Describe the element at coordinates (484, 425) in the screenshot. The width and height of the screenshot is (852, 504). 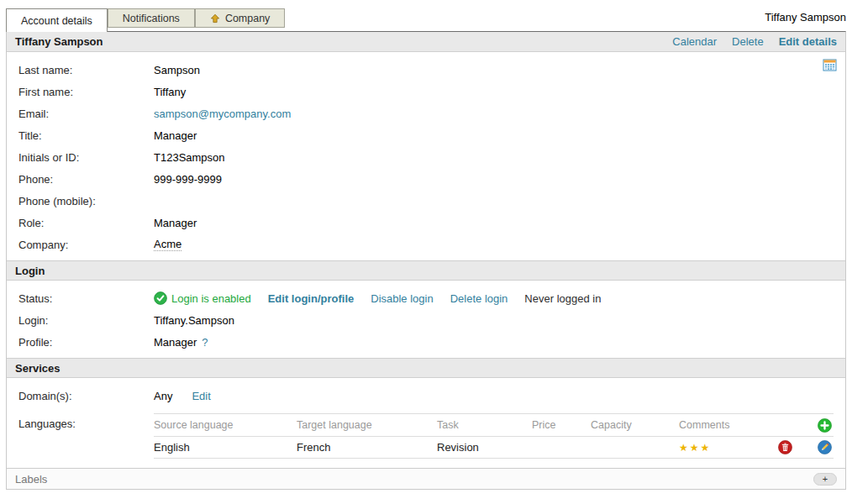
I see `col-task: Task` at that location.